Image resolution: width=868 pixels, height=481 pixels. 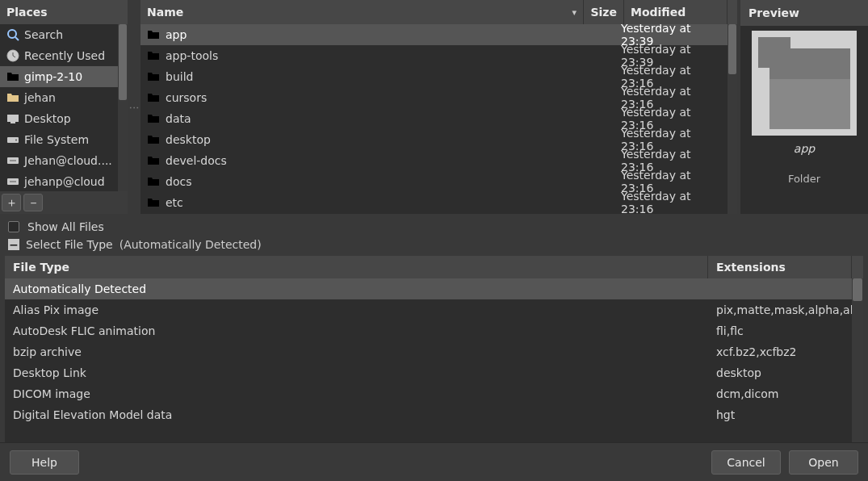 What do you see at coordinates (65, 56) in the screenshot?
I see `places-item-label: Recently Used` at bounding box center [65, 56].